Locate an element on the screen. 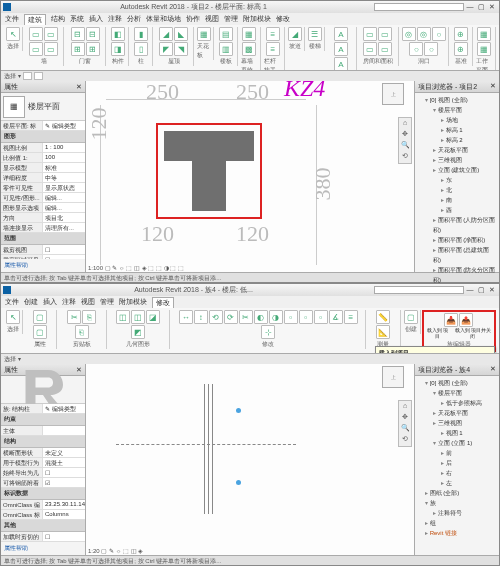 This screenshot has height=566, width=500. load-into-project-button: 载入到 项目 is located at coordinates (438, 333).